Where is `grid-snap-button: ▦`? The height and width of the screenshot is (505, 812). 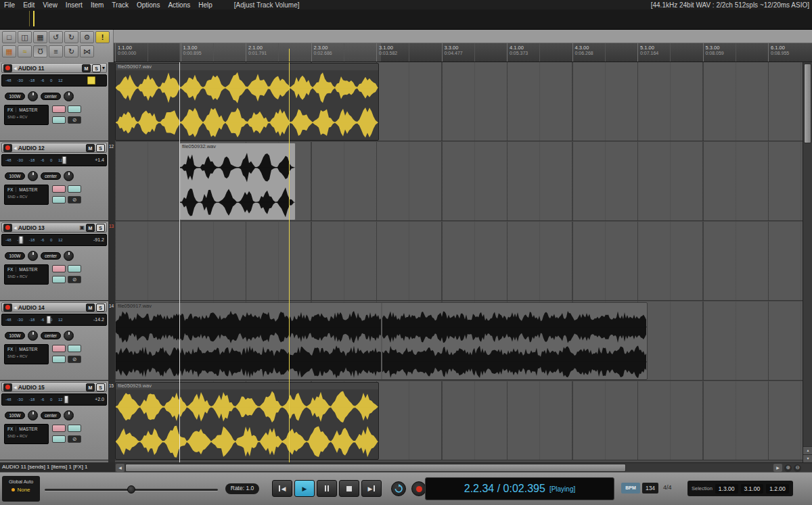
grid-snap-button: ▦ is located at coordinates (9, 51).